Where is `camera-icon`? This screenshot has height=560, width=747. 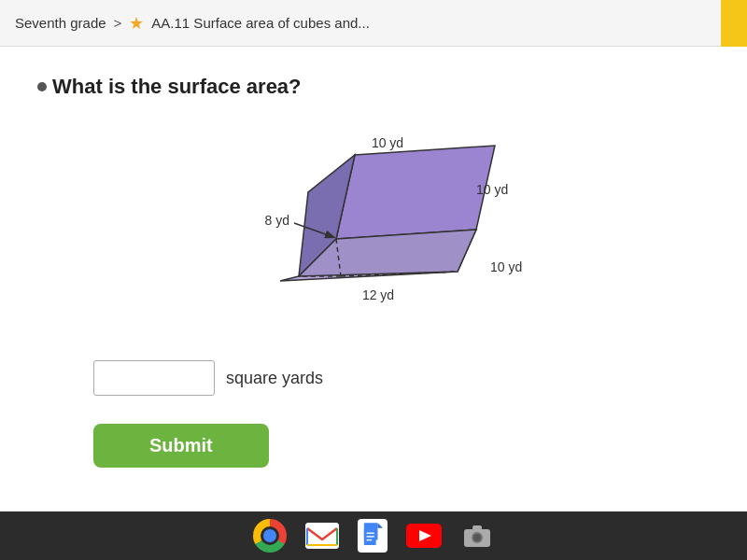
camera-icon is located at coordinates (477, 536).